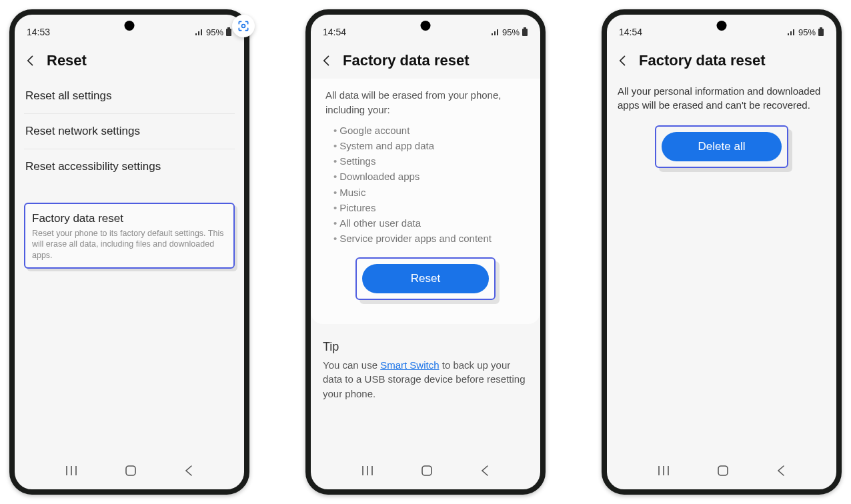  I want to click on content-area: Reset all settings Reset network setting…, so click(129, 173).